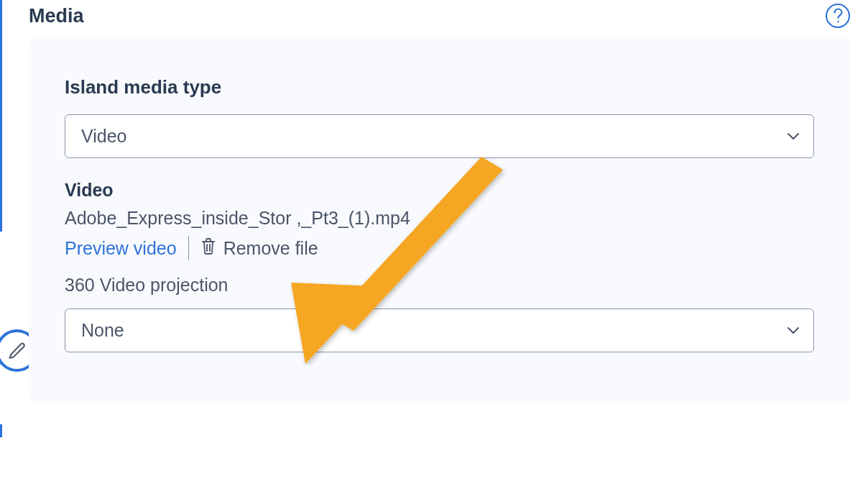 Image resolution: width=868 pixels, height=489 pixels. What do you see at coordinates (440, 219) in the screenshot?
I see `video-filename: Adobe_Express_inside_Stor ,_Pt3_(1).mp4` at bounding box center [440, 219].